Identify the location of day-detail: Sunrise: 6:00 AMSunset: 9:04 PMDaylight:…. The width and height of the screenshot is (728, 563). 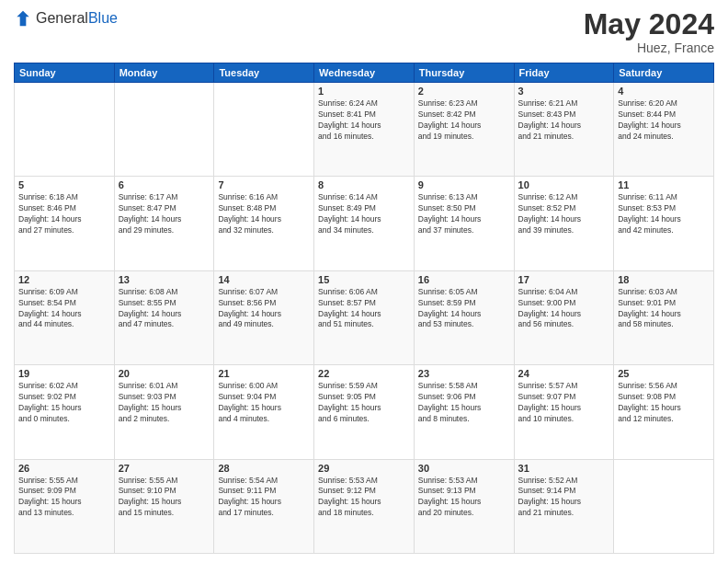
(264, 403).